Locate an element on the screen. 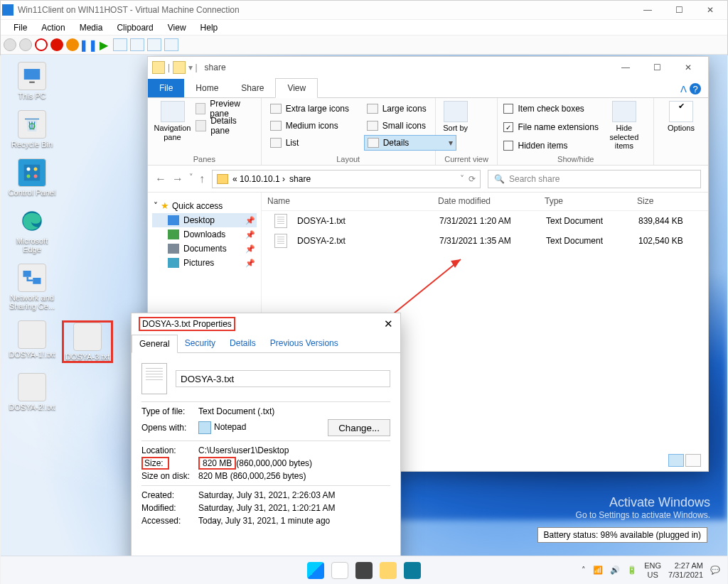 Image resolution: width=728 pixels, height=584 pixels. tab-previous-versions: Previous Versions is located at coordinates (304, 344).